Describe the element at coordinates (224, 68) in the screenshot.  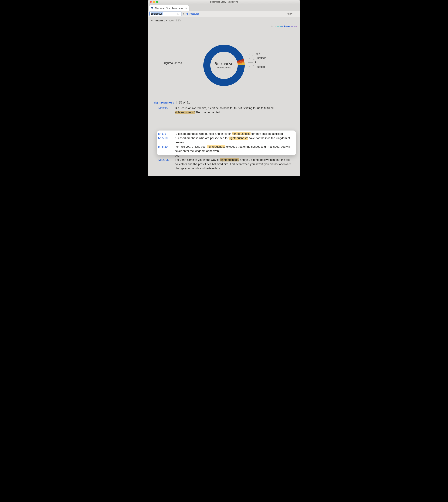
I see `lemma-gloss: righteousness` at that location.